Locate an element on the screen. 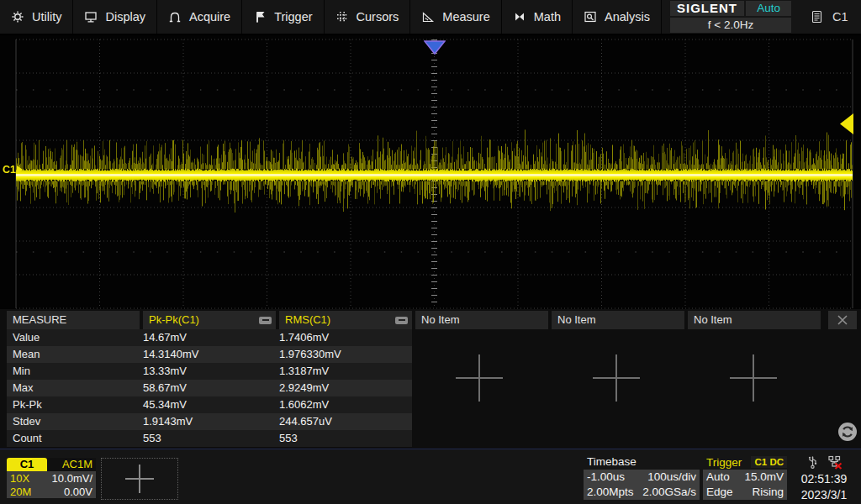 The image size is (861, 504). gear-icon is located at coordinates (18, 17).